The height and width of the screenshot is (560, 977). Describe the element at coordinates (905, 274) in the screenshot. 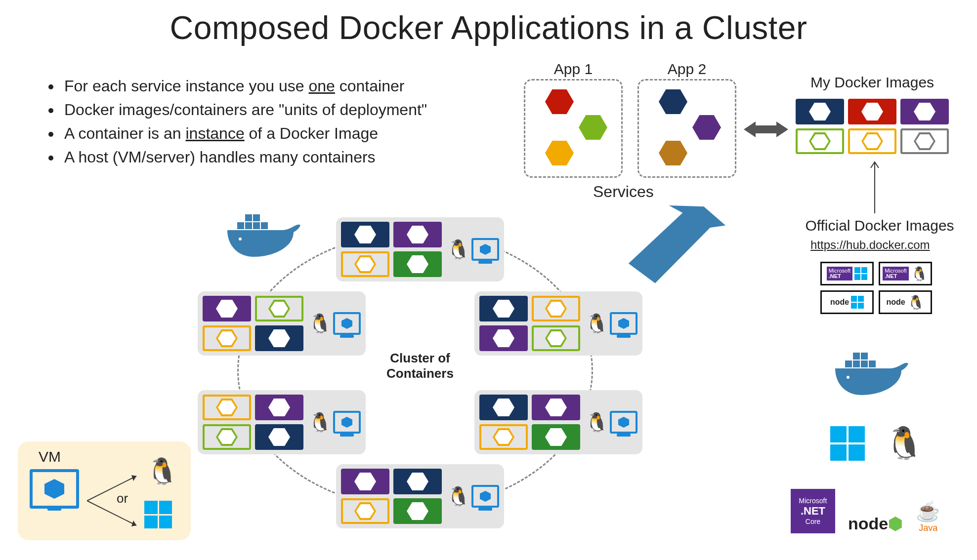

I see `official-image-net-linux: Microsoft.NET🐧` at that location.